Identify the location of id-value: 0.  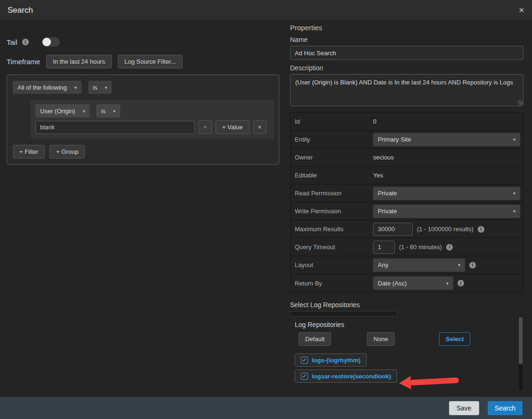
(374, 122).